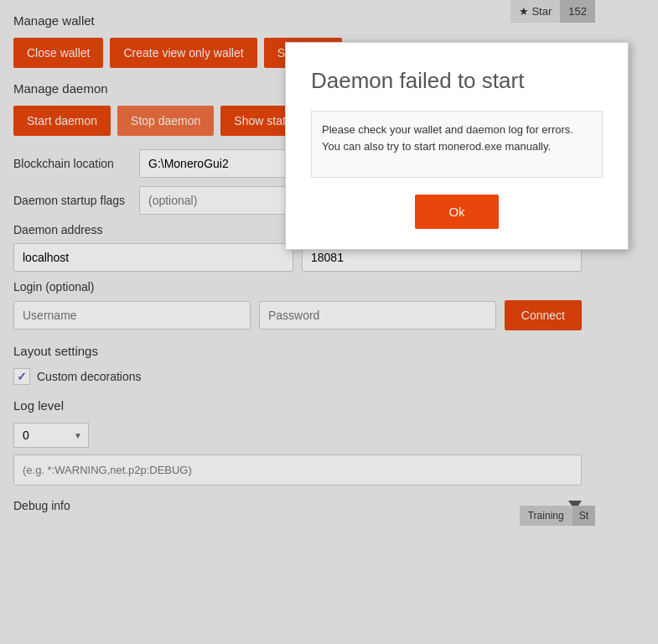 This screenshot has width=658, height=644. Describe the element at coordinates (457, 144) in the screenshot. I see `modal-message: Please check your wallet and daemon log …` at that location.